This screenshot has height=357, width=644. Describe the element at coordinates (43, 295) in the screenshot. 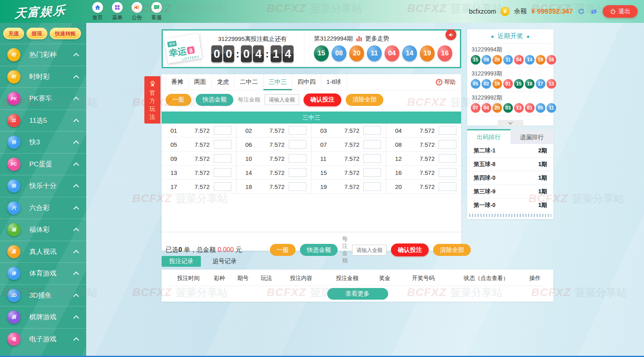

I see `sidebar-item-3D捕鱼: 3D3D捕鱼` at that location.